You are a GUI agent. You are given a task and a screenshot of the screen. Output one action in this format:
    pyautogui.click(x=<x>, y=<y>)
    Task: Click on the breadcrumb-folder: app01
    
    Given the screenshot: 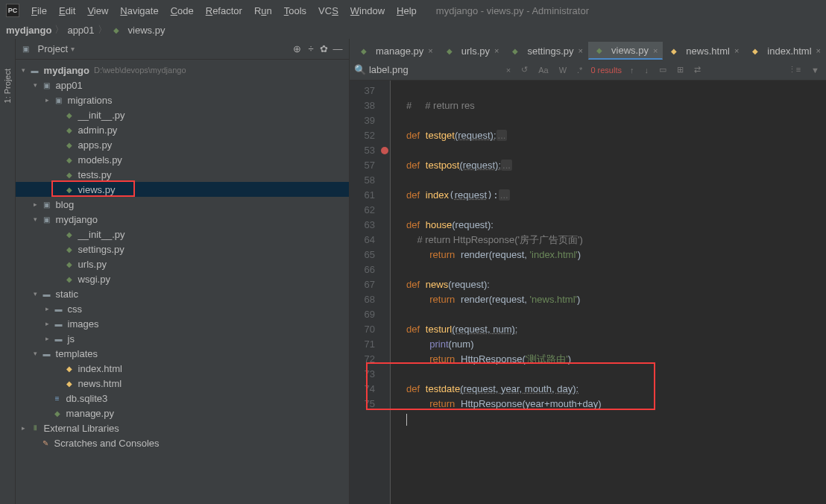 What is the action you would take?
    pyautogui.click(x=81, y=30)
    